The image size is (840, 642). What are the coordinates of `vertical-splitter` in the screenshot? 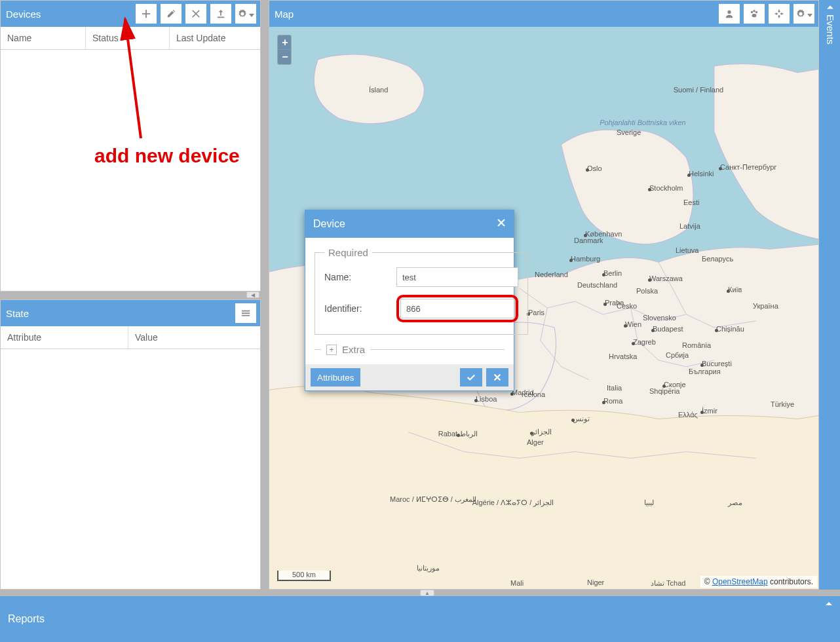 It's located at (265, 295).